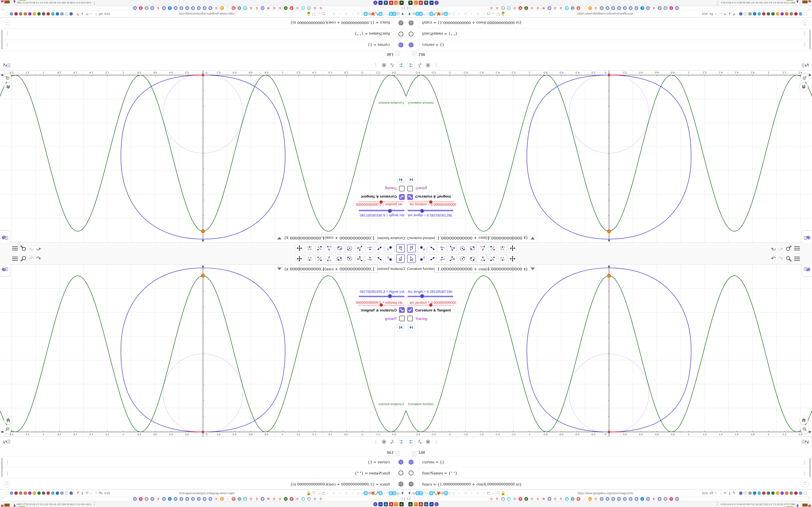 Image resolution: width=812 pixels, height=507 pixels. I want to click on main-menu-button, so click(797, 259).